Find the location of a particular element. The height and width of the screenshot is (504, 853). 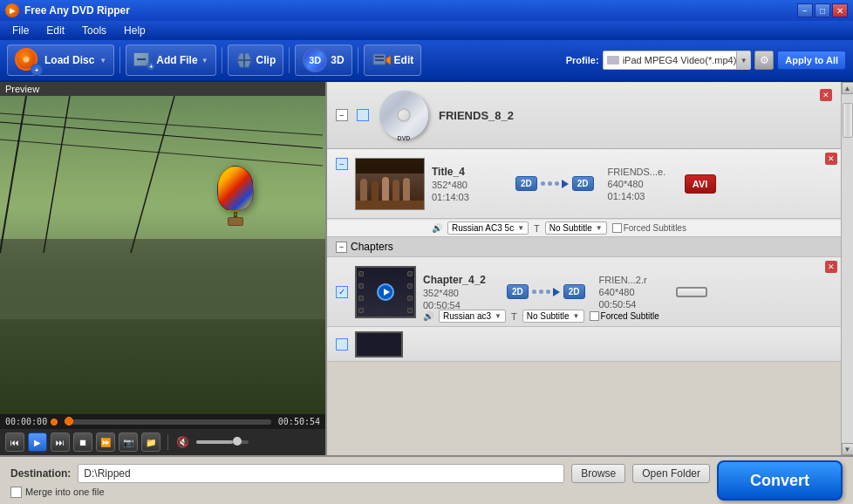

edit-label: Edit is located at coordinates (405, 60).